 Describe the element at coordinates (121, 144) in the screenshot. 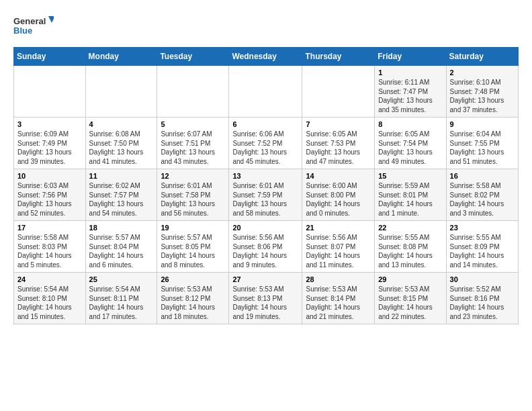

I see `calendar-cell: 4Sunrise: 6:08 AM Sunset: 7:50 PM Daylig…` at that location.